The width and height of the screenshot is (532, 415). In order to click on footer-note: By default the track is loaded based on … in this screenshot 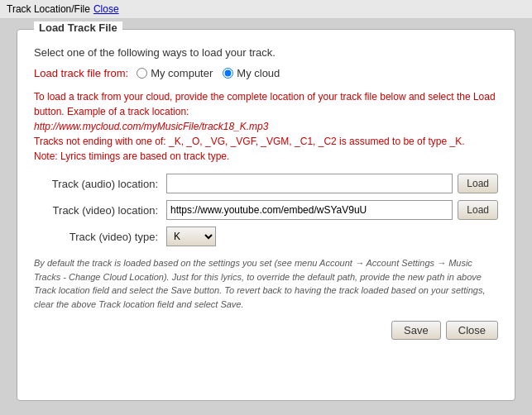, I will do `click(266, 284)`.